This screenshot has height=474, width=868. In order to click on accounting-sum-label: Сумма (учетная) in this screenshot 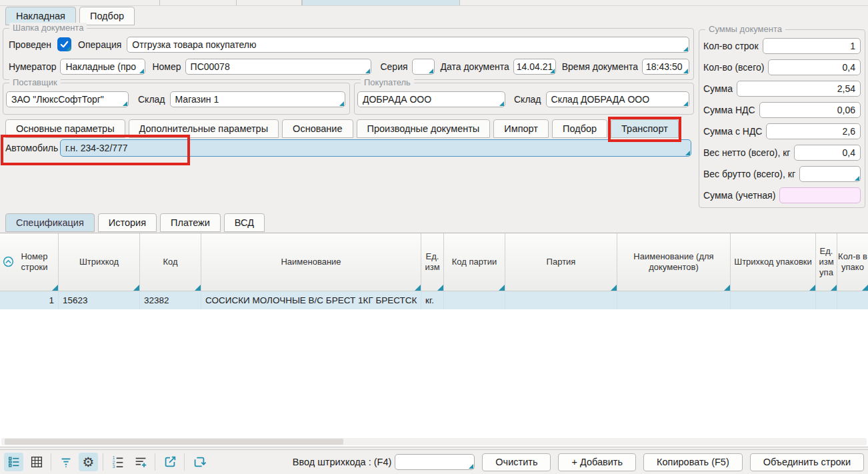, I will do `click(739, 195)`.